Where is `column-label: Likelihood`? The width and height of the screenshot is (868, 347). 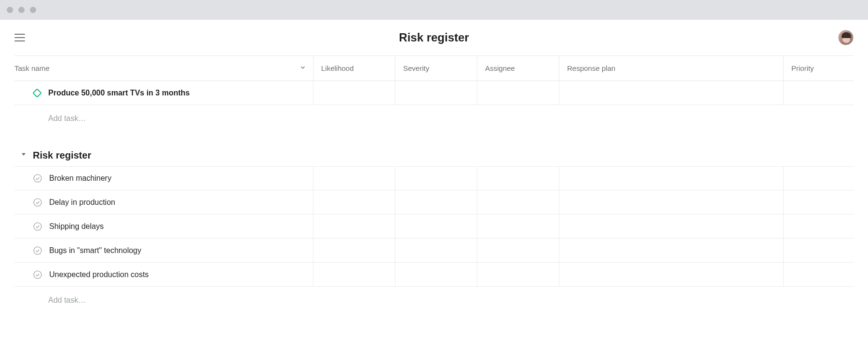
column-label: Likelihood is located at coordinates (338, 68).